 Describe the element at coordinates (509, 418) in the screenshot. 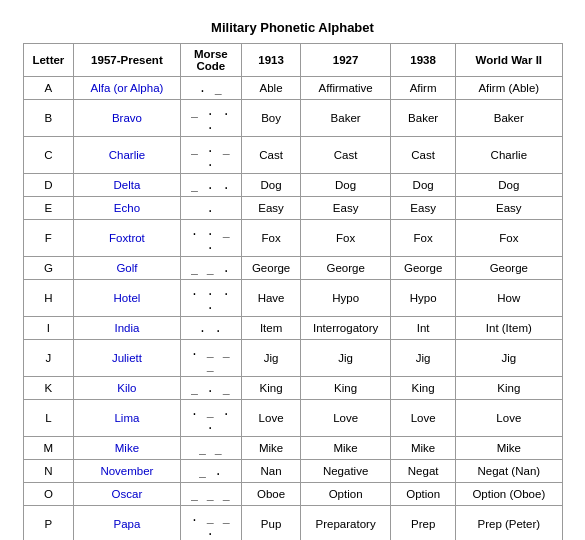

I see `cell-r11-c6: Love` at that location.